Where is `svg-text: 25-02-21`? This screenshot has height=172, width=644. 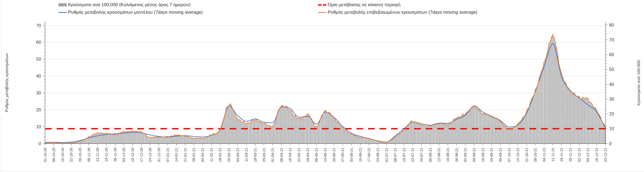
svg-text: 25-02-21 is located at coordinates (229, 155).